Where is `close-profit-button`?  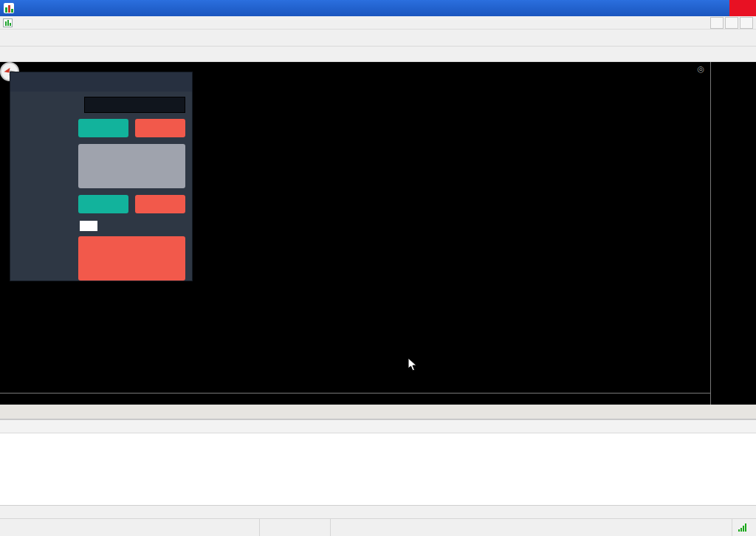
close-profit-button is located at coordinates (103, 204).